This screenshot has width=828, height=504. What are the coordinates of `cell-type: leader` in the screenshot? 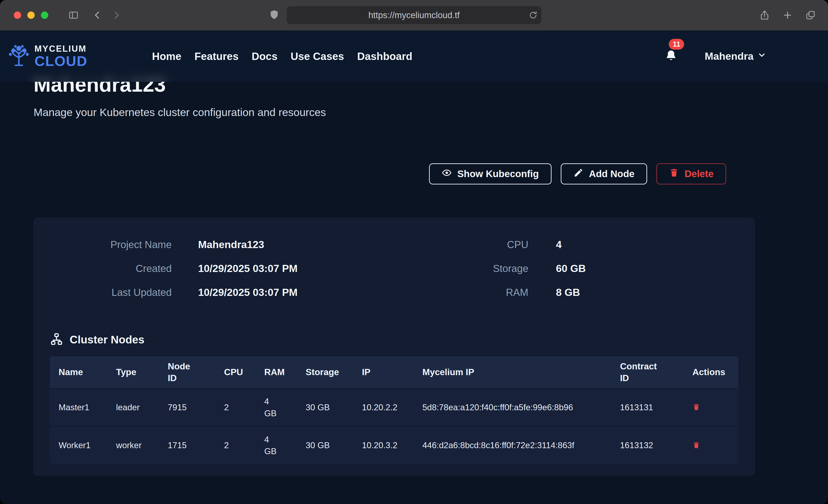 It's located at (133, 408).